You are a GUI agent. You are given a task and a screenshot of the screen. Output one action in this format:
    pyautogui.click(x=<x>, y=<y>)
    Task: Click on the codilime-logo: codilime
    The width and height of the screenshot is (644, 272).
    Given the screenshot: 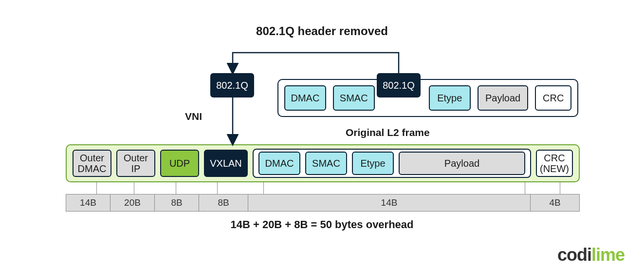 What is the action you would take?
    pyautogui.click(x=591, y=255)
    